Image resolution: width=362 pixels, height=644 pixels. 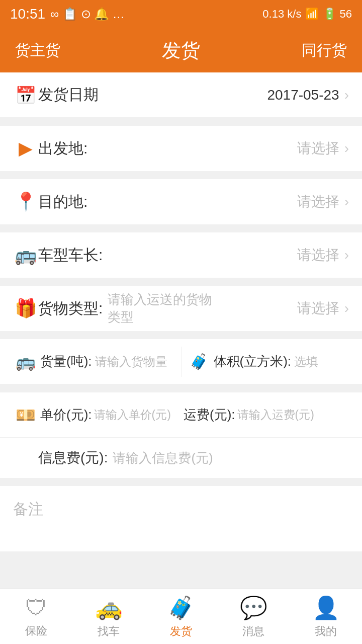 What do you see at coordinates (26, 202) in the screenshot?
I see `location-destination-icon: 📍` at bounding box center [26, 202].